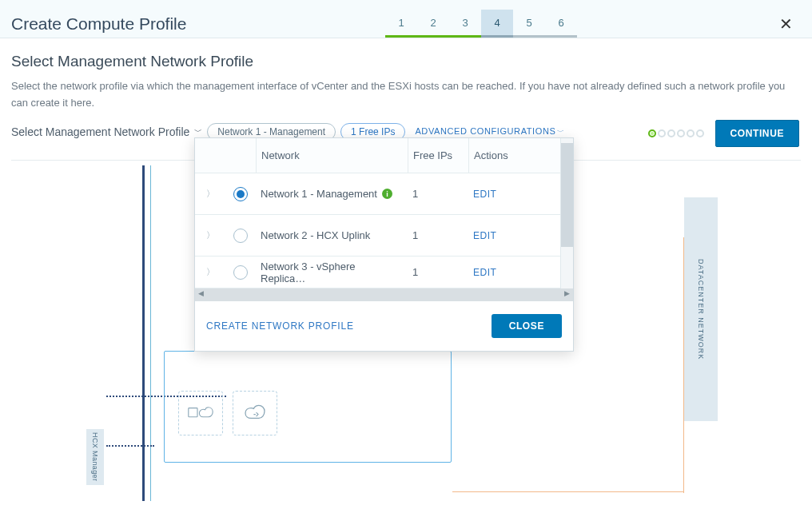  I want to click on table-row: 〉 Network 3 - vSphere Replica… 1 EDIT, so click(384, 272).